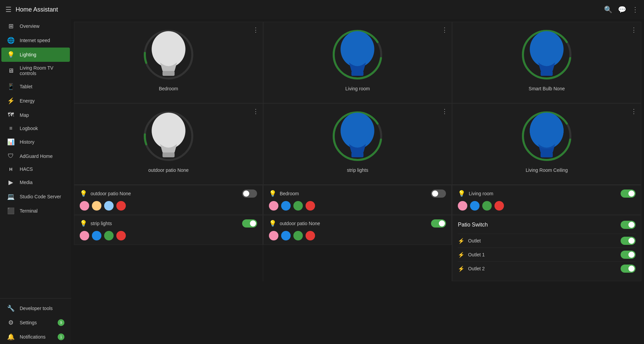 This screenshot has width=644, height=344. I want to click on living-room-name-bottom: Living room, so click(481, 194).